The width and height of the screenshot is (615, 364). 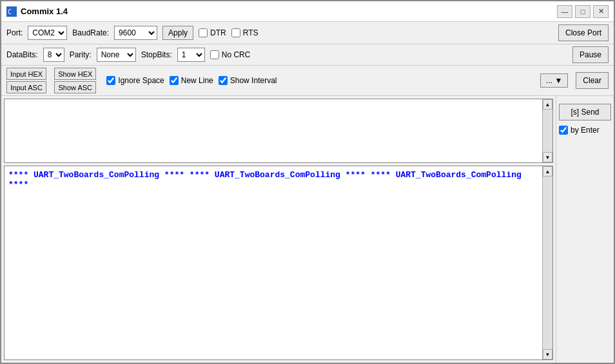 I want to click on by-enter-group: by Enter, so click(x=585, y=130).